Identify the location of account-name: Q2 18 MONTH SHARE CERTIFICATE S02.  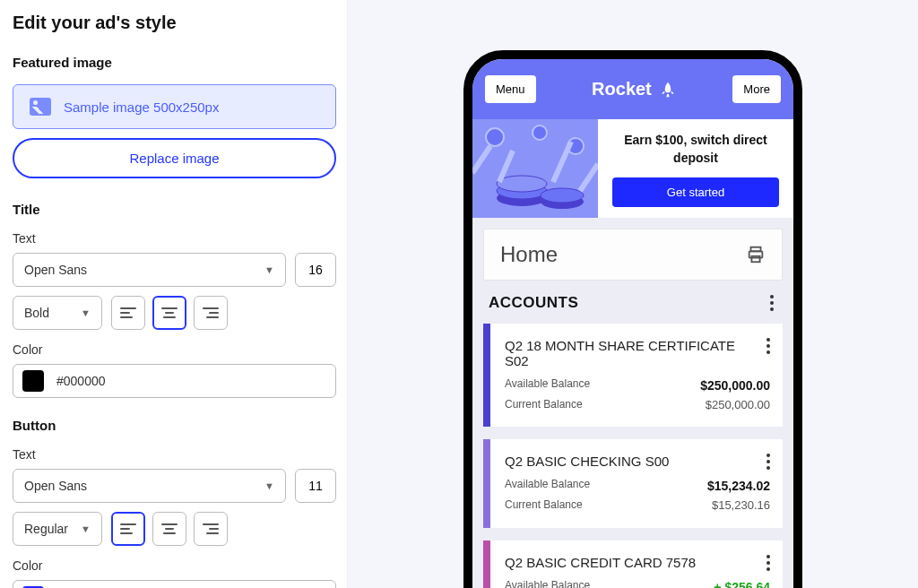
(637, 353).